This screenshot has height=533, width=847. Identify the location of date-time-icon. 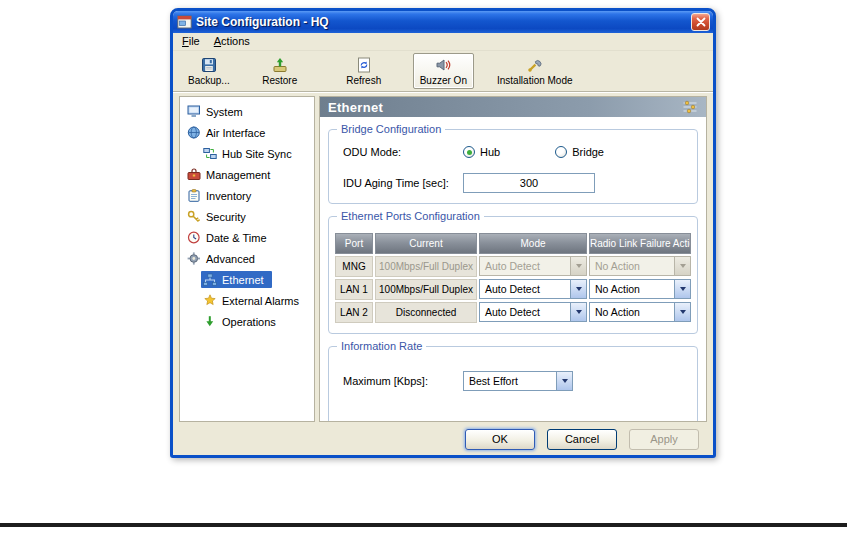
(194, 238).